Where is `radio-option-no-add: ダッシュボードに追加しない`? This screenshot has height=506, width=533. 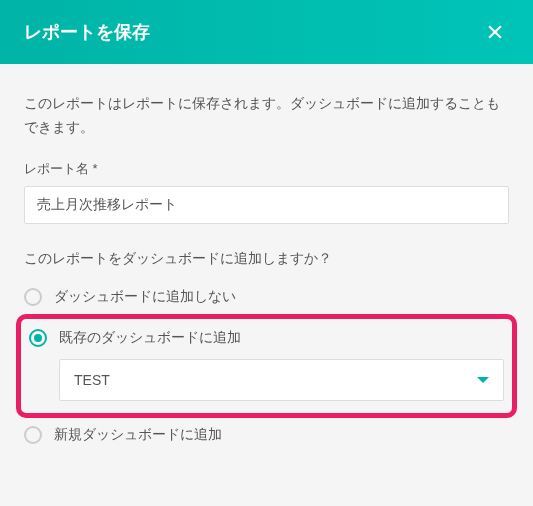 radio-option-no-add: ダッシュボードに追加しない is located at coordinates (266, 297).